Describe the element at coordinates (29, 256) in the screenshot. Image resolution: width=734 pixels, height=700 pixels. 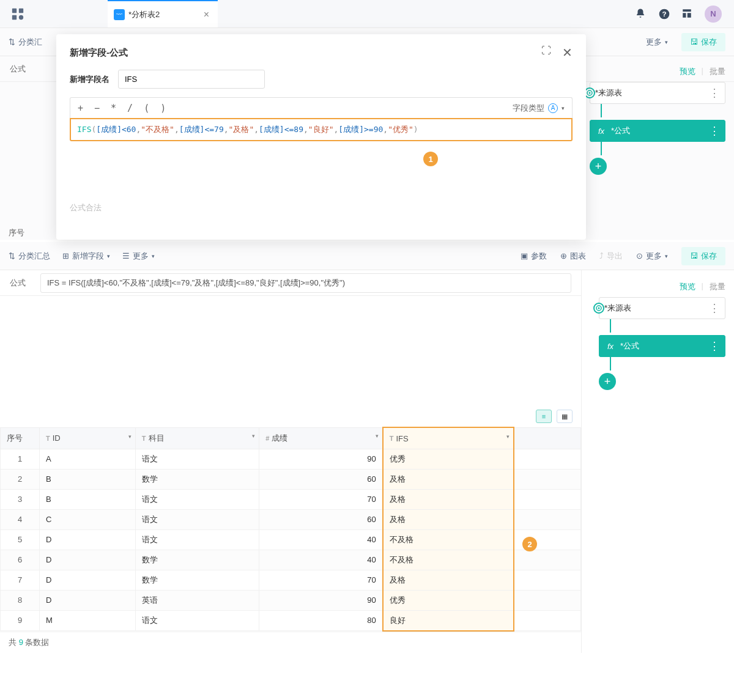
I see `summary-btn: ⇅ 分类汇总` at that location.